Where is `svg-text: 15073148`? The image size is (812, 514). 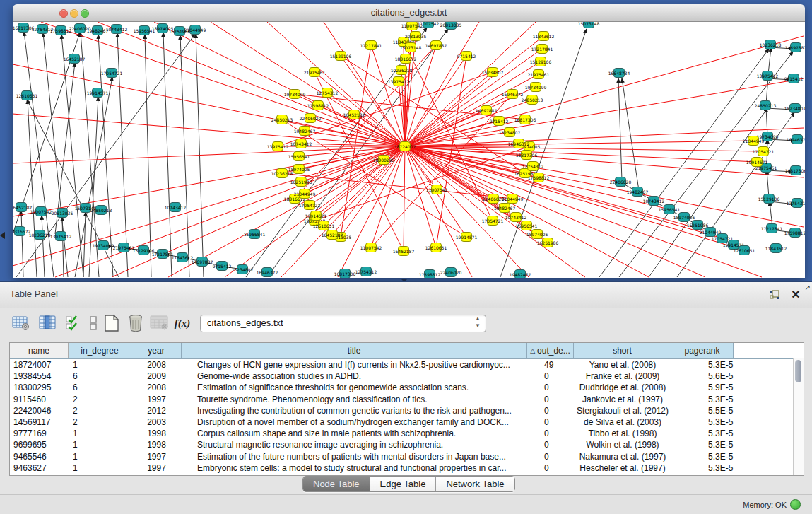
svg-text: 15073148 is located at coordinates (589, 24).